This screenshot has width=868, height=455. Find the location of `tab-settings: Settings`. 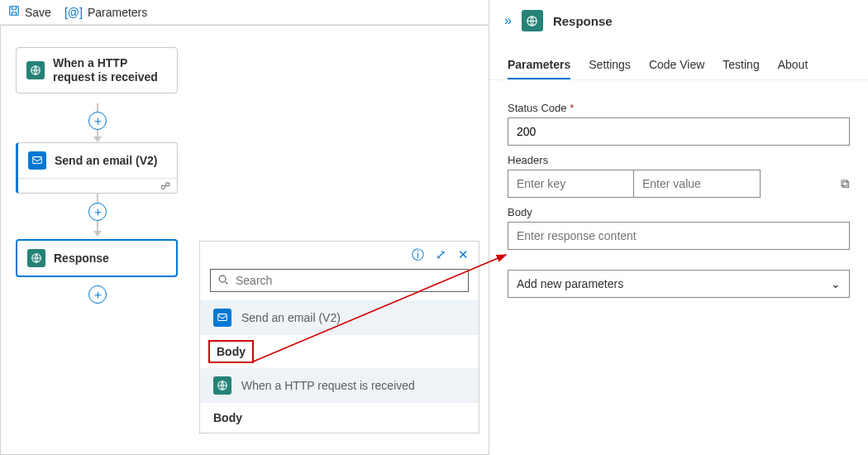

tab-settings: Settings is located at coordinates (610, 69).